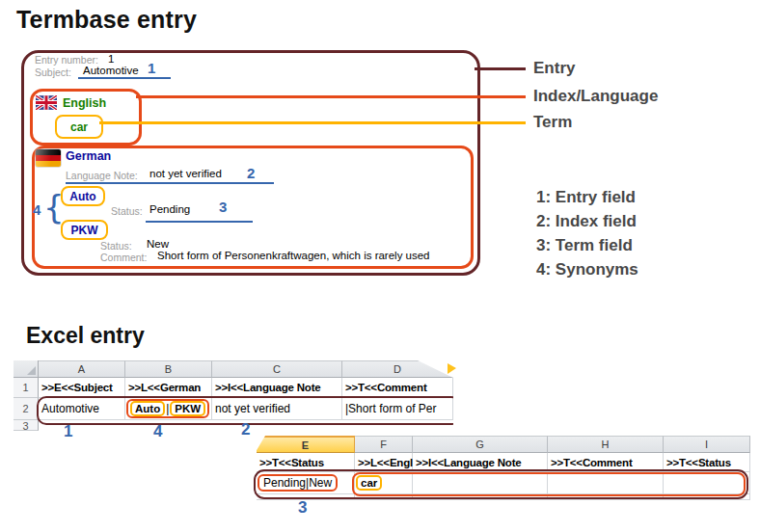 The width and height of the screenshot is (760, 532). What do you see at coordinates (170, 209) in the screenshot?
I see `status1-value: Pending` at bounding box center [170, 209].